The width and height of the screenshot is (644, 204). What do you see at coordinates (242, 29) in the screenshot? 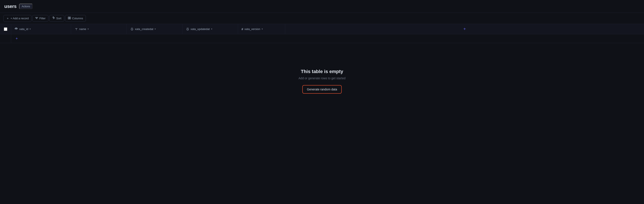
I see `number-hash-icon: #` at bounding box center [242, 29].